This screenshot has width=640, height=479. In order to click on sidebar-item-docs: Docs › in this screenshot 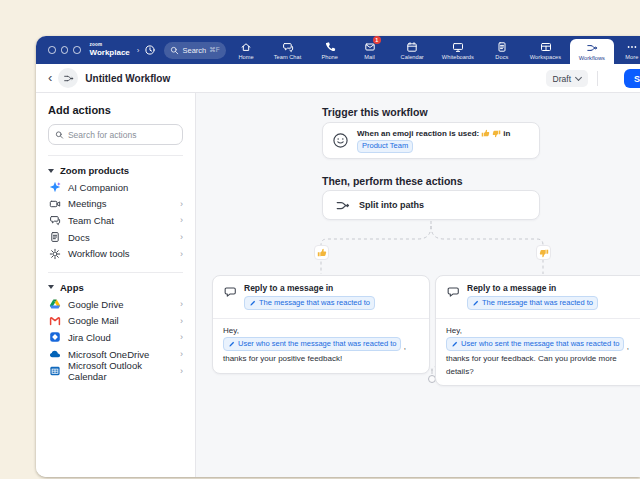, I will do `click(116, 238)`.